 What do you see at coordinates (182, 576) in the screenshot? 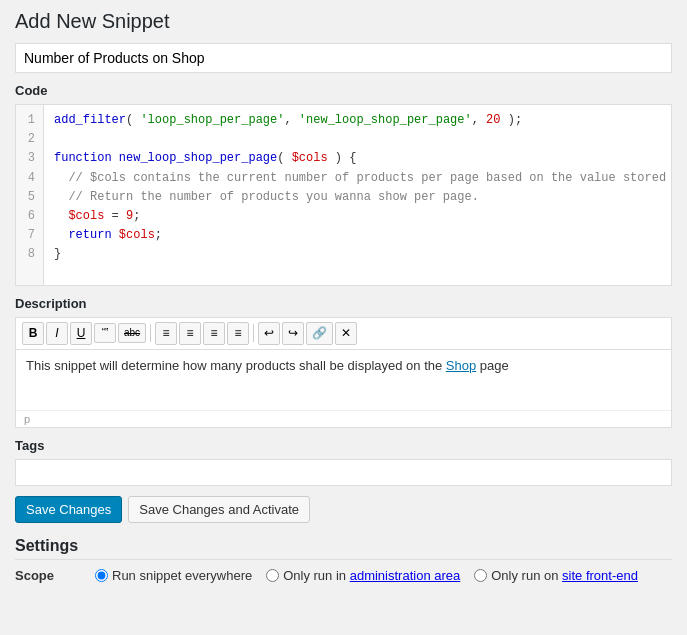
I see `scope-all-label: Run snippet everywhere` at bounding box center [182, 576].